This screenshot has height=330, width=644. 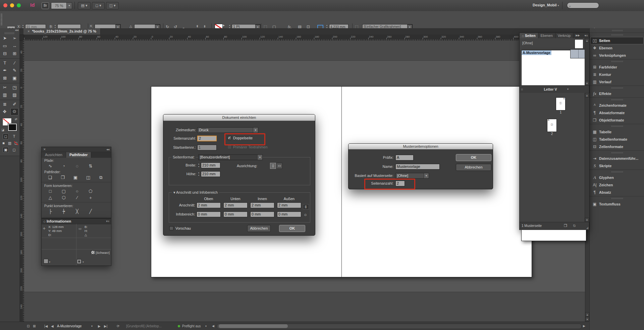 What do you see at coordinates (5, 54) in the screenshot?
I see `tool-icon: ⊟` at bounding box center [5, 54].